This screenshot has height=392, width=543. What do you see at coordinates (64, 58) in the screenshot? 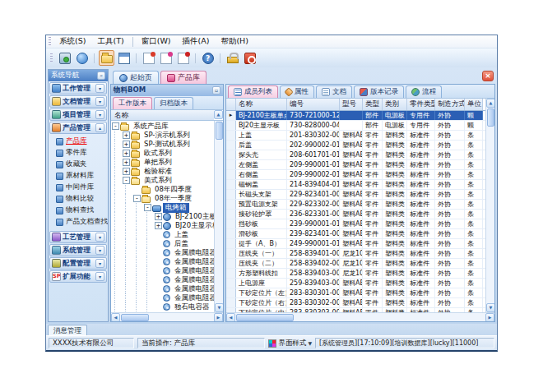
I see `system-button` at bounding box center [64, 58].